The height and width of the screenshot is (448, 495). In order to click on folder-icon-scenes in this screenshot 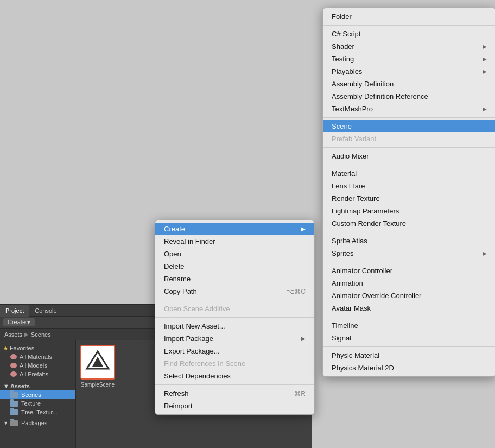, I will do `click(14, 395)`.